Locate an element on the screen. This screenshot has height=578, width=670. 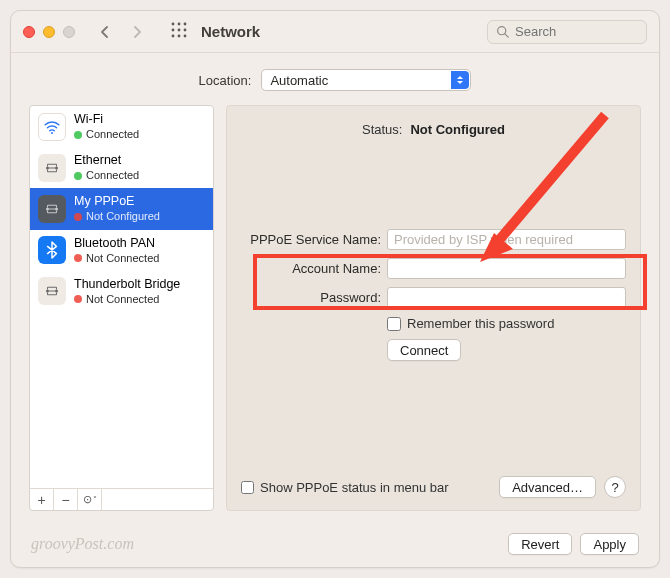
back-button is located at coordinates (105, 32).